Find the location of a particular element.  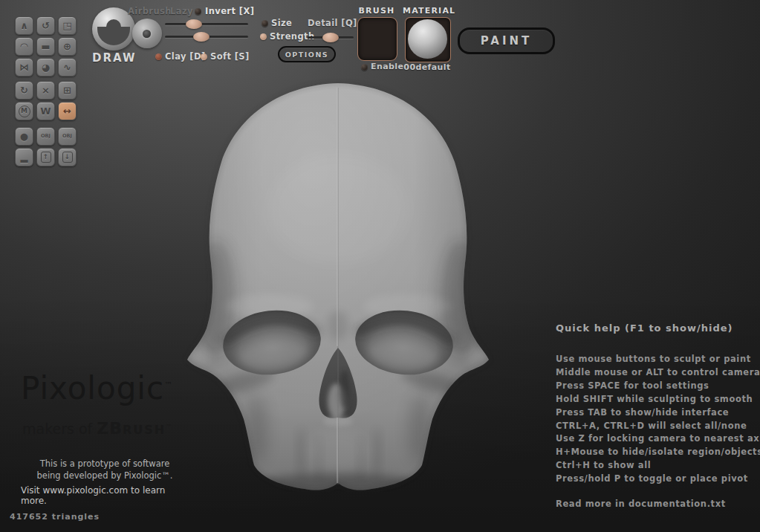

grid-toggle-icon: ⊞ is located at coordinates (67, 91).